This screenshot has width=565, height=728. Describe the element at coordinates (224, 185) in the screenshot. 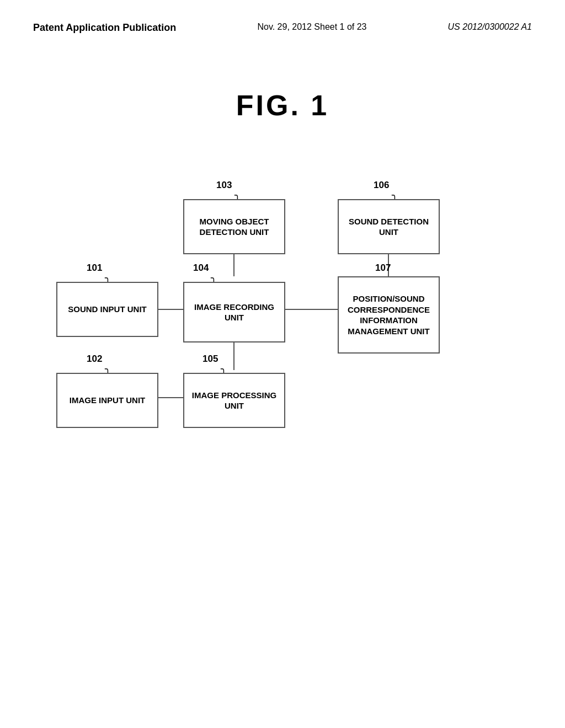

I see `ref-103: 103` at that location.